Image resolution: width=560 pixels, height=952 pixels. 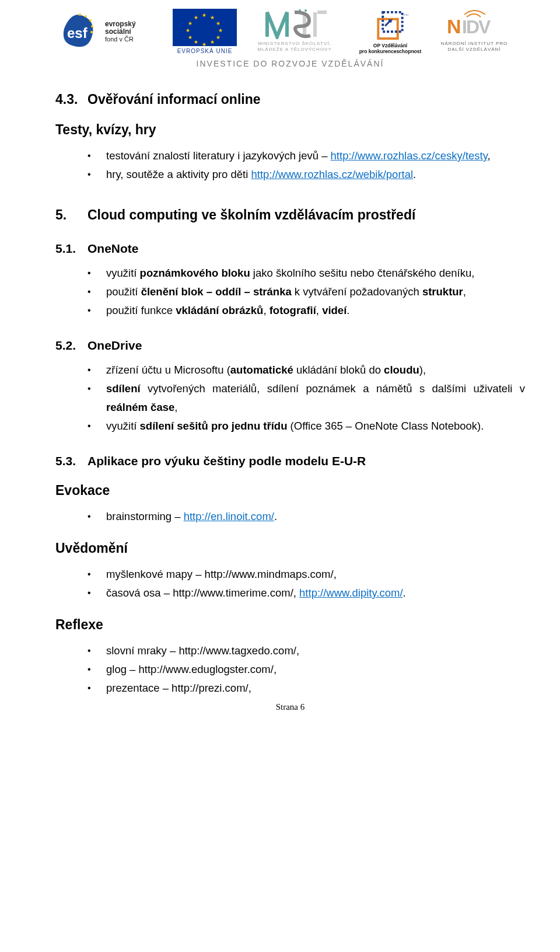 What do you see at coordinates (205, 51) in the screenshot?
I see `eu-label: EVROPSKÁ UNIE` at bounding box center [205, 51].